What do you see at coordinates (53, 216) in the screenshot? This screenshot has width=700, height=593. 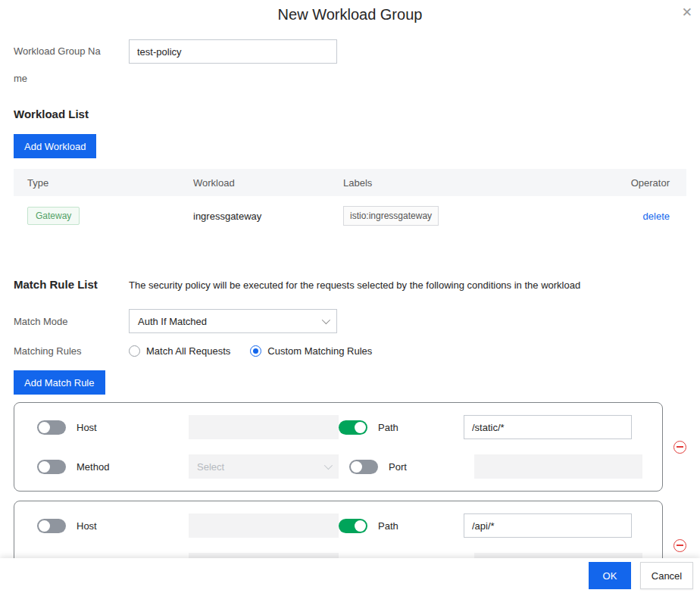 I see `gateway-type-badge: Gateway` at bounding box center [53, 216].